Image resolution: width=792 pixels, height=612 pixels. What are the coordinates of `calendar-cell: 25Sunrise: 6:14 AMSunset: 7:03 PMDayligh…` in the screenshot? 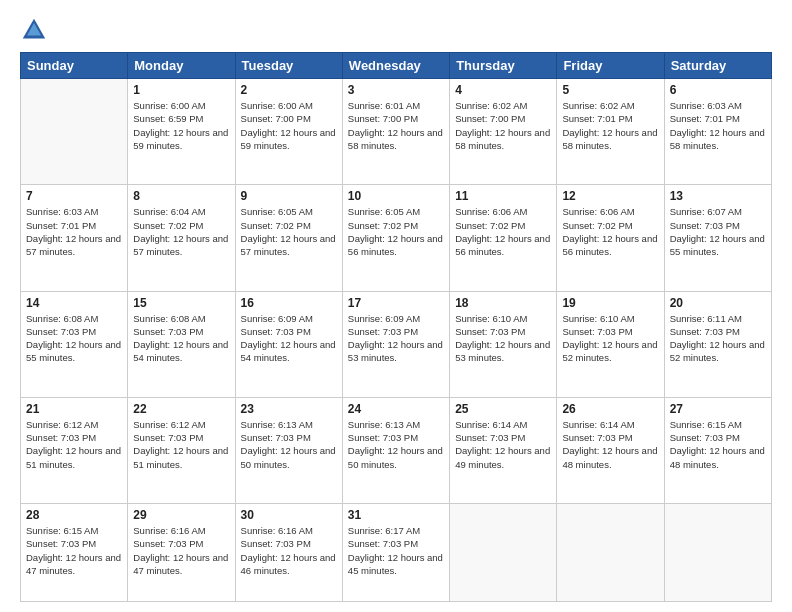 It's located at (504, 450).